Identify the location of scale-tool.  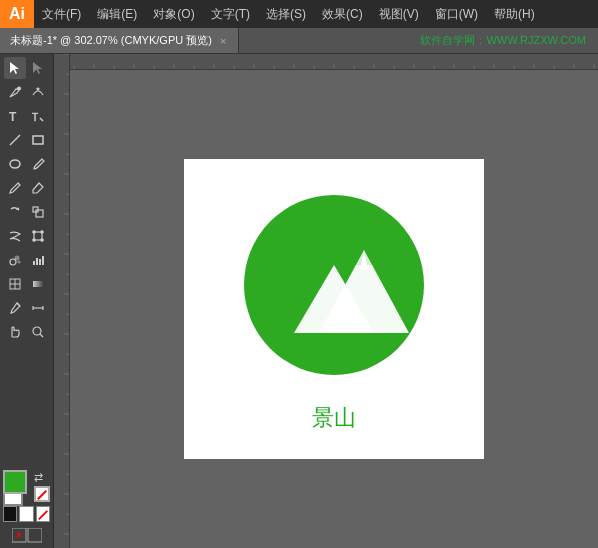
(38, 212).